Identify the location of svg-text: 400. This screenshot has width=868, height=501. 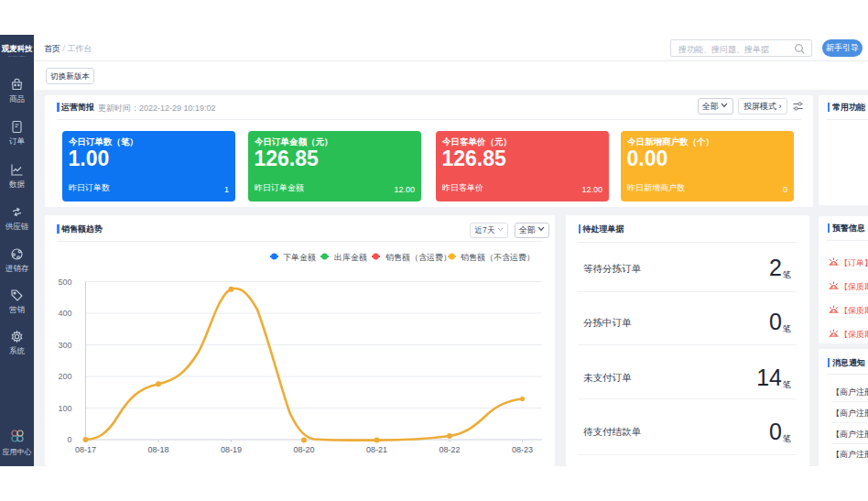
(64, 313).